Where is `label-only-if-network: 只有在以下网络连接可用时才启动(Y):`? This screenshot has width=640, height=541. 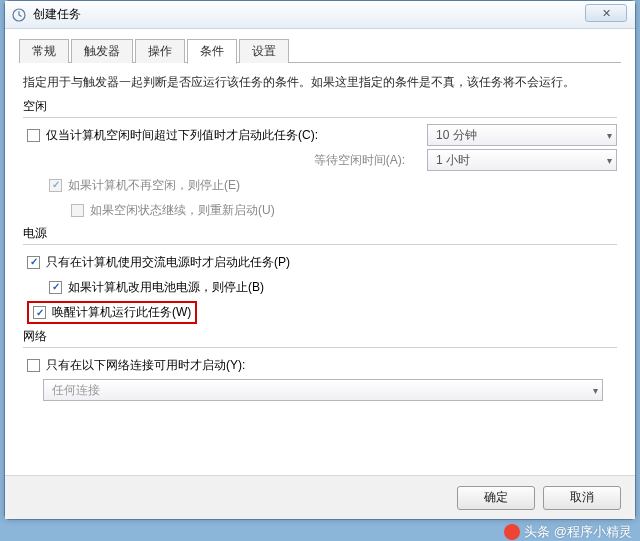 label-only-if-network: 只有在以下网络连接可用时才启动(Y): is located at coordinates (146, 366).